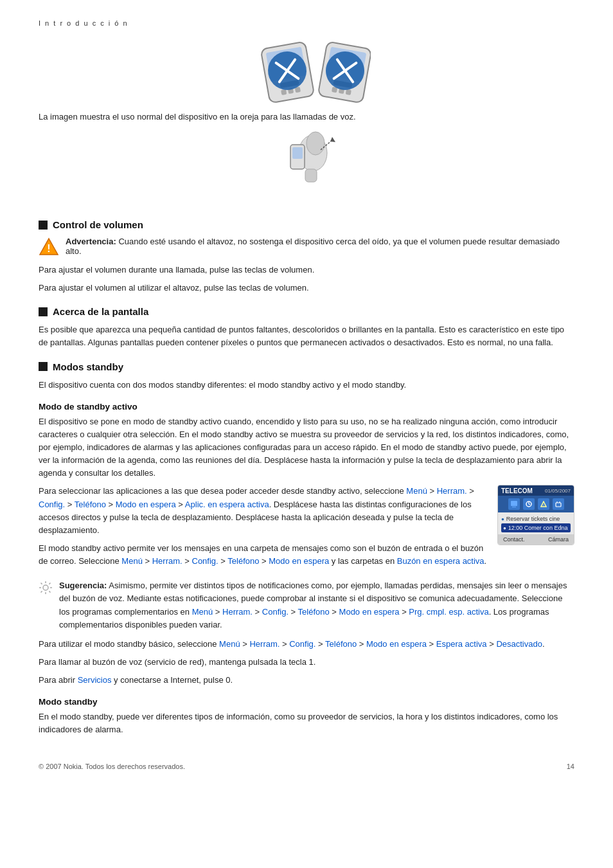 This screenshot has width=613, height=868. What do you see at coordinates (306, 270) in the screenshot?
I see `body-text-volumen-llamada: Para ajustar el volumen durante una llam…` at bounding box center [306, 270].